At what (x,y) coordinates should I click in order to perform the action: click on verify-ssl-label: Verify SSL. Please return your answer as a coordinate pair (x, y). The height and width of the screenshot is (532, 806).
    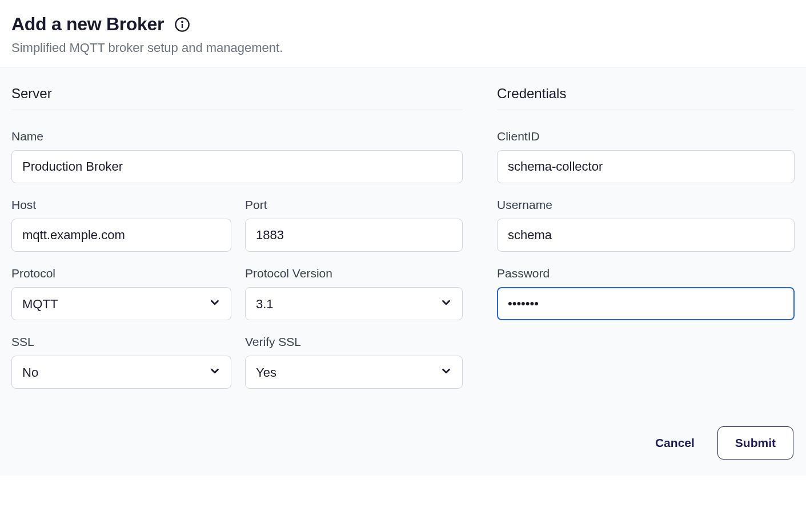
    Looking at the image, I should click on (354, 342).